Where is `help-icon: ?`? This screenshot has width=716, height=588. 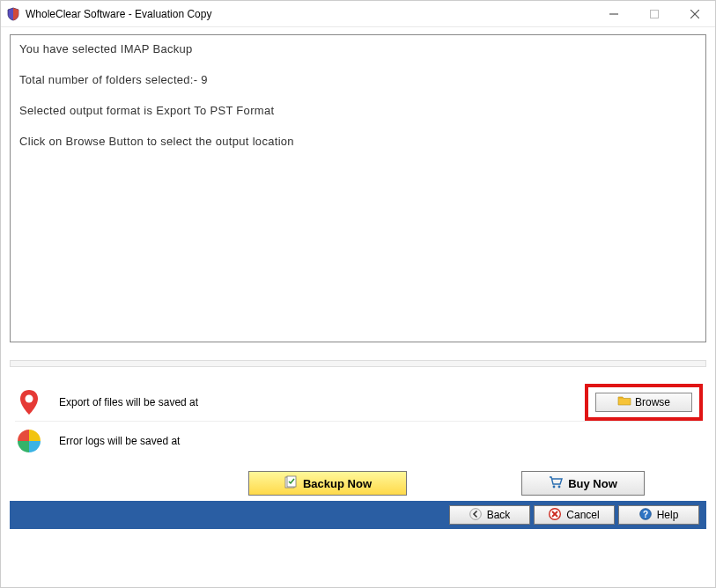
help-icon: ? is located at coordinates (646, 516).